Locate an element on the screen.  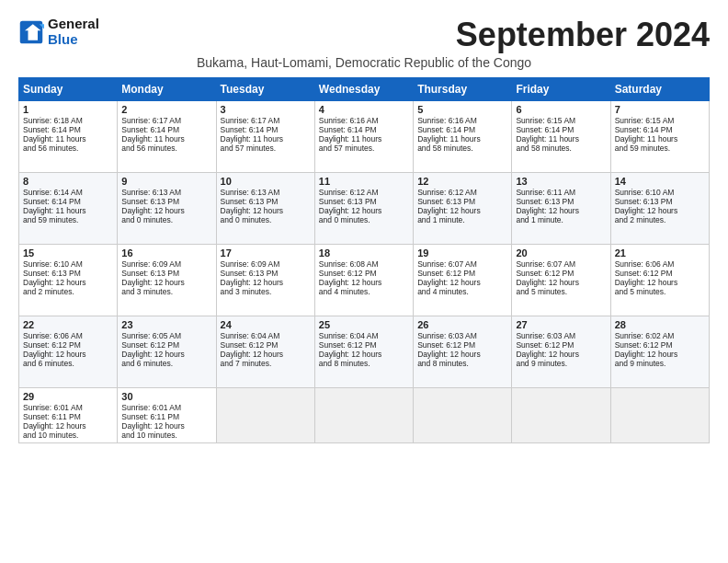
cell-text: and 3 minutes. is located at coordinates (266, 292).